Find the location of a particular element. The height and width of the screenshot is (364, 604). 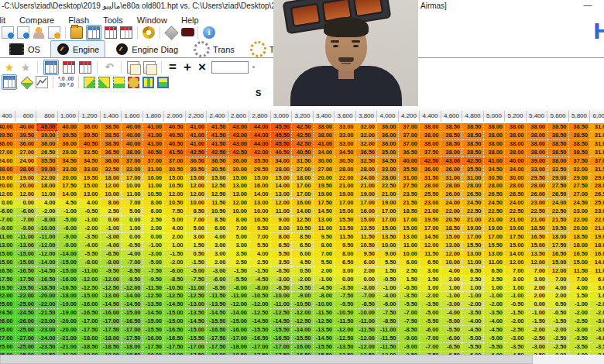

map-fill-icon is located at coordinates (149, 82).